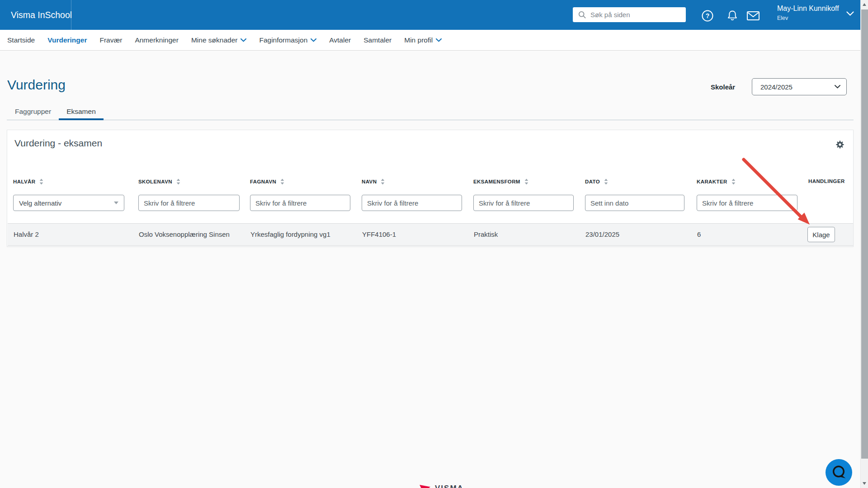 The image size is (868, 488). I want to click on visma-logo: VISMA, so click(449, 486).